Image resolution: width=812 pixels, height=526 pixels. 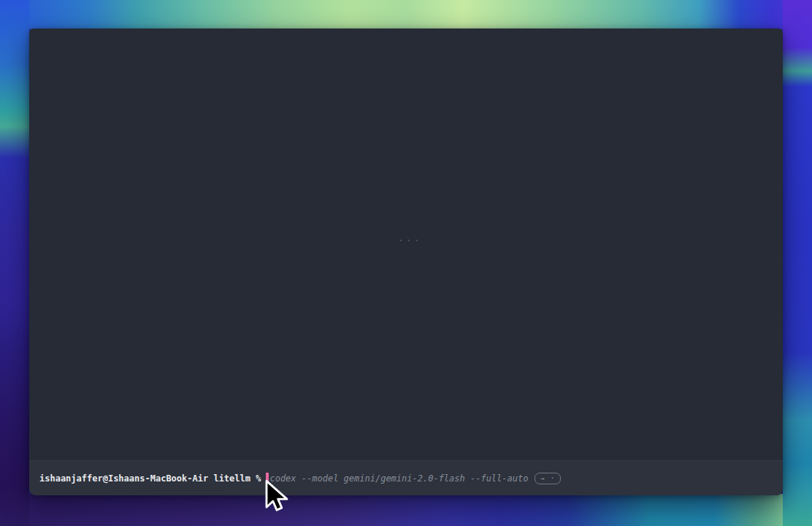 What do you see at coordinates (797, 263) in the screenshot?
I see `desktop-wallpaper-right` at bounding box center [797, 263].